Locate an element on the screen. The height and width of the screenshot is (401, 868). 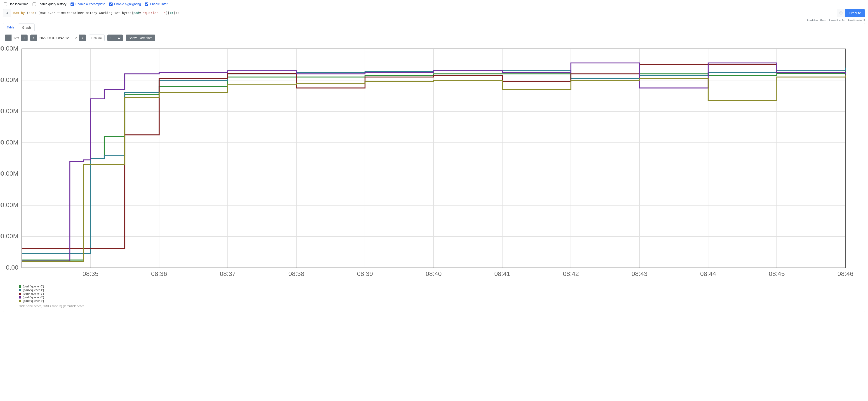
search-icon is located at coordinates (7, 13).